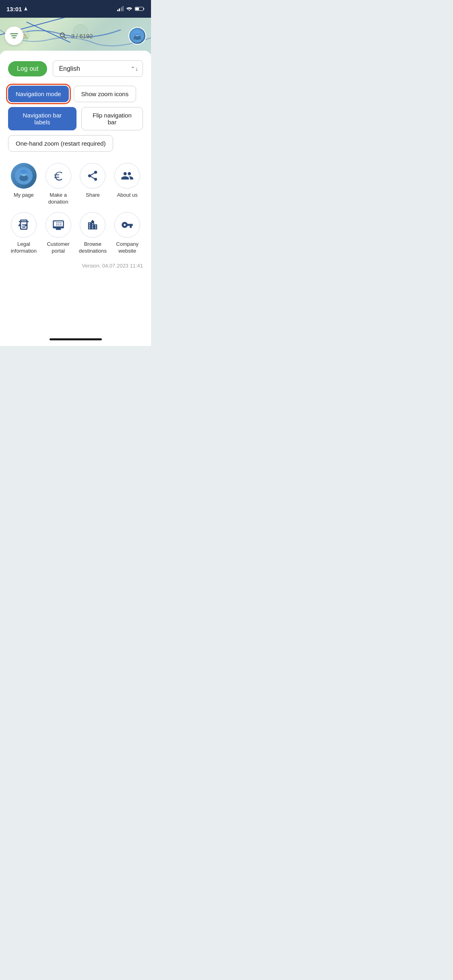  I want to click on key-icon, so click(127, 225).